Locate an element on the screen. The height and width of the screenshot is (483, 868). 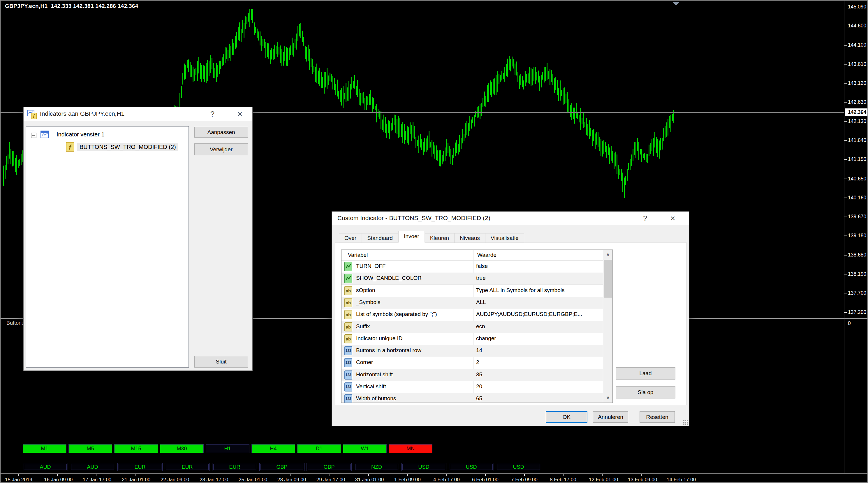
price-axis-label: 145.090 is located at coordinates (857, 7).